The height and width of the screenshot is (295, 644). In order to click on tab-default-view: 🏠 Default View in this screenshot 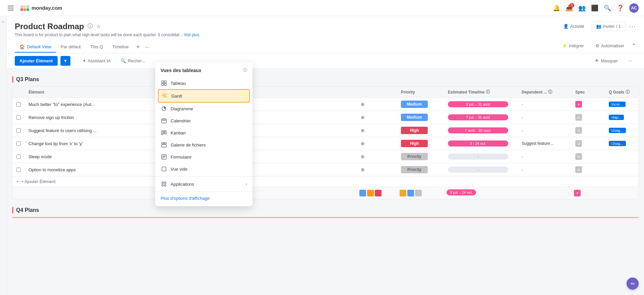, I will do `click(36, 47)`.